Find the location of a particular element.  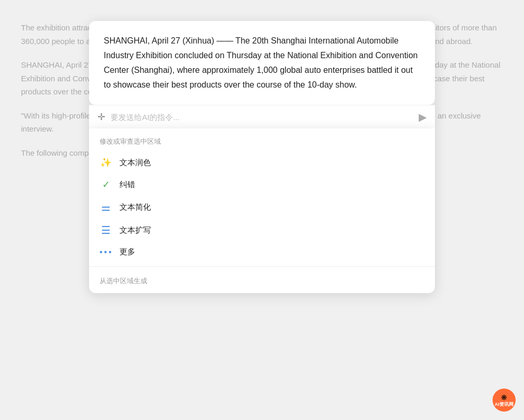

ai-badge-label: AI资讯网 is located at coordinates (504, 405).